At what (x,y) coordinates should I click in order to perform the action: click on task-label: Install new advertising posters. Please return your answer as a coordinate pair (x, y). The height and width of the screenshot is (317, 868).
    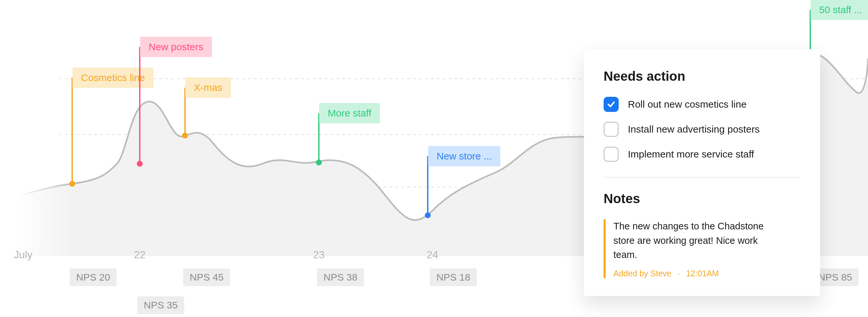
    Looking at the image, I should click on (694, 129).